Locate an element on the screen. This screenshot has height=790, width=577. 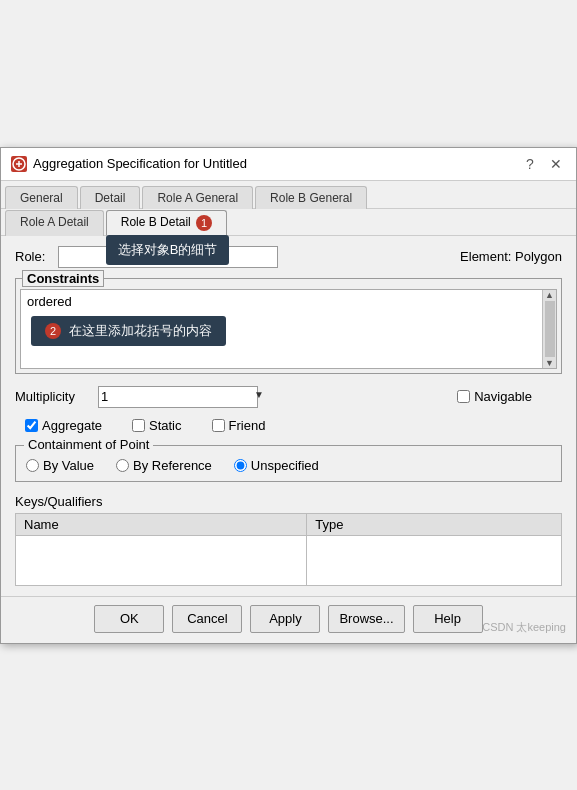
keys-qualifiers-table: Name Type is located at coordinates (288, 550).